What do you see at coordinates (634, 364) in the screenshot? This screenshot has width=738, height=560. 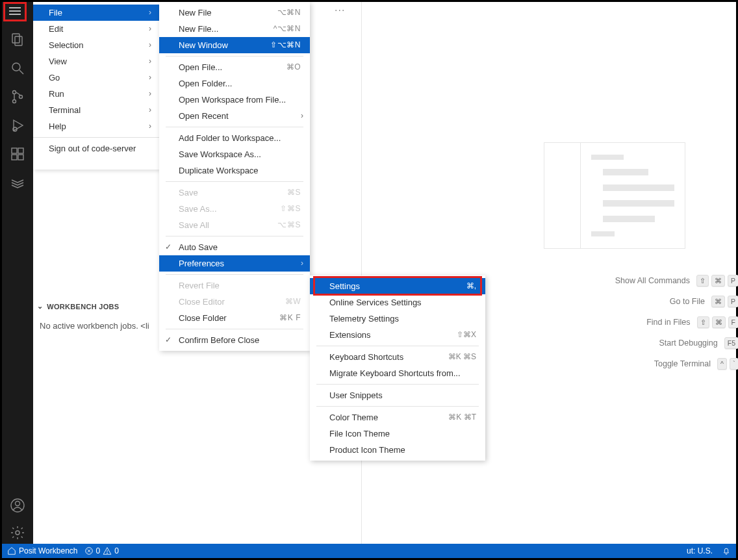 I see `welcome-cmd-toggle-terminal: Toggle Terminal ^`` at bounding box center [634, 364].